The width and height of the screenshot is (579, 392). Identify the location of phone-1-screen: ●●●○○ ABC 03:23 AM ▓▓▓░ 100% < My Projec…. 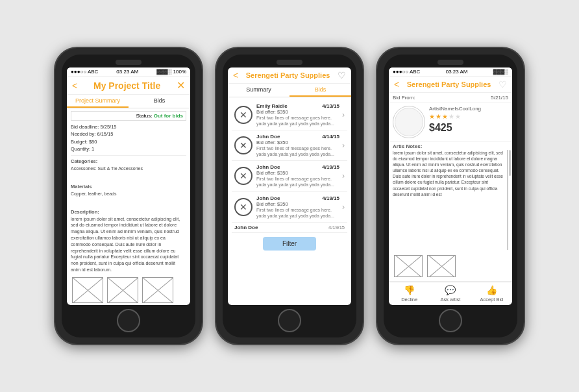
(129, 186).